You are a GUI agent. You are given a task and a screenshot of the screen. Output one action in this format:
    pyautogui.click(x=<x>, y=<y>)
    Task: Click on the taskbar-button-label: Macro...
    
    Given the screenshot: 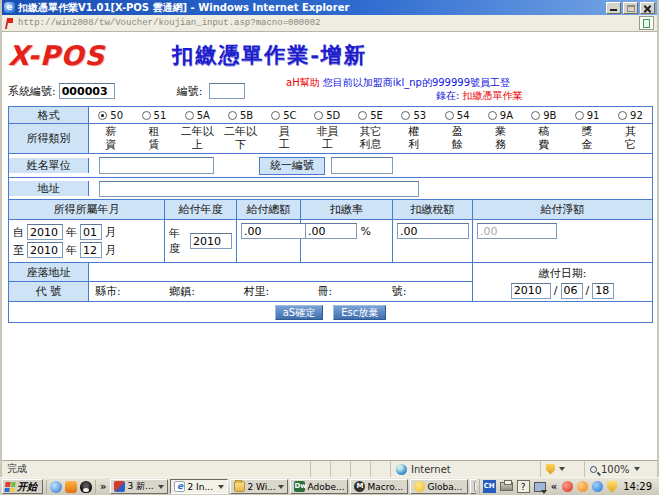 What is the action you would take?
    pyautogui.click(x=385, y=487)
    